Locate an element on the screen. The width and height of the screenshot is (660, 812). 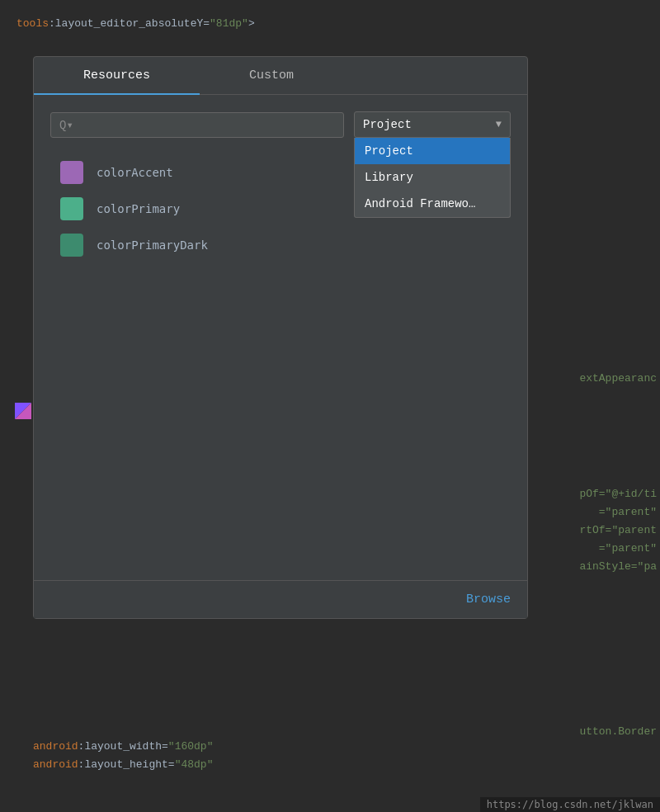
right-code-3: ="parent" is located at coordinates (629, 512).